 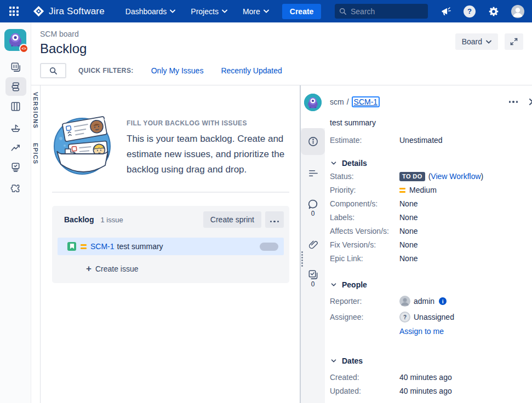 What do you see at coordinates (69, 11) in the screenshot?
I see `jira-logo: Jira Software` at bounding box center [69, 11].